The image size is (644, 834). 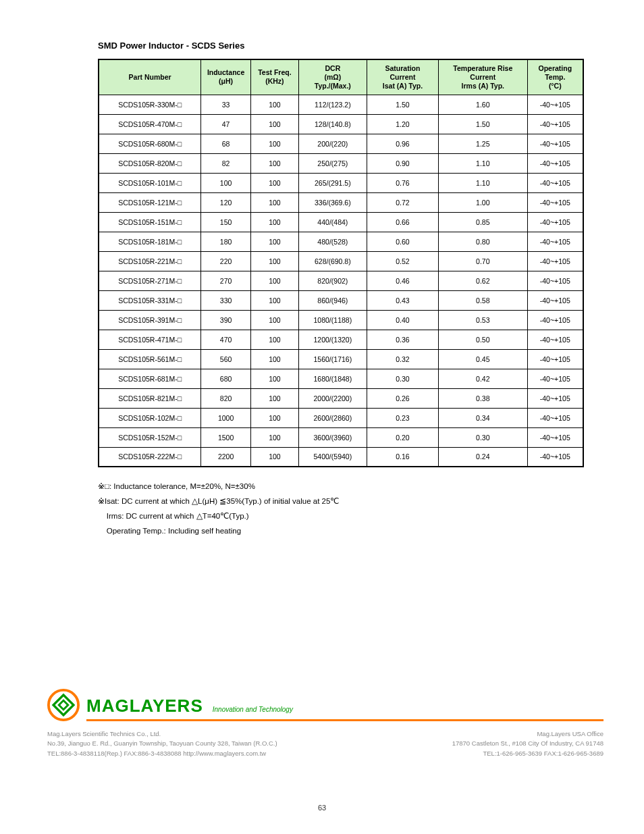 I want to click on table-cell: 220, so click(x=226, y=261).